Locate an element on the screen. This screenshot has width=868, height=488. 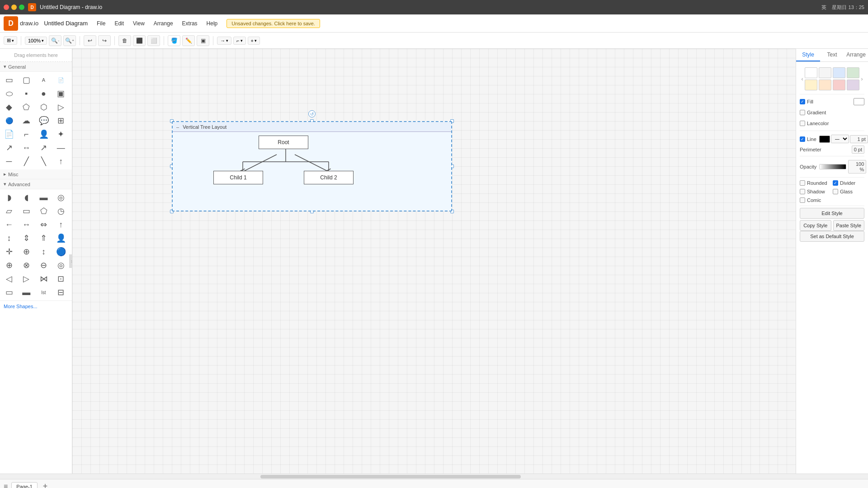
shape-cylinder: 🔵 is located at coordinates (9, 121).